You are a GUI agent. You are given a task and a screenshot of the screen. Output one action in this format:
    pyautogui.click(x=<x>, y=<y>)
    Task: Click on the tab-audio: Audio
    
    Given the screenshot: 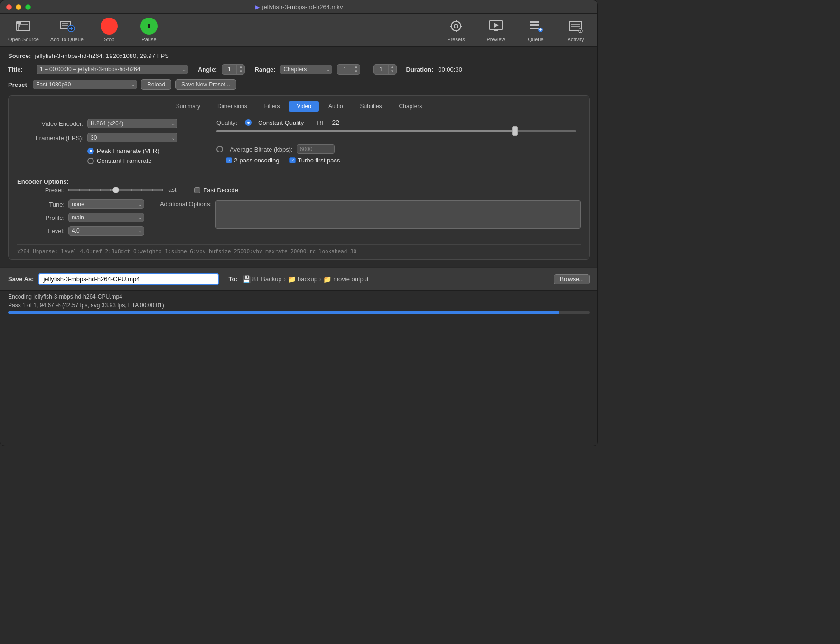 What is the action you would take?
    pyautogui.click(x=336, y=106)
    